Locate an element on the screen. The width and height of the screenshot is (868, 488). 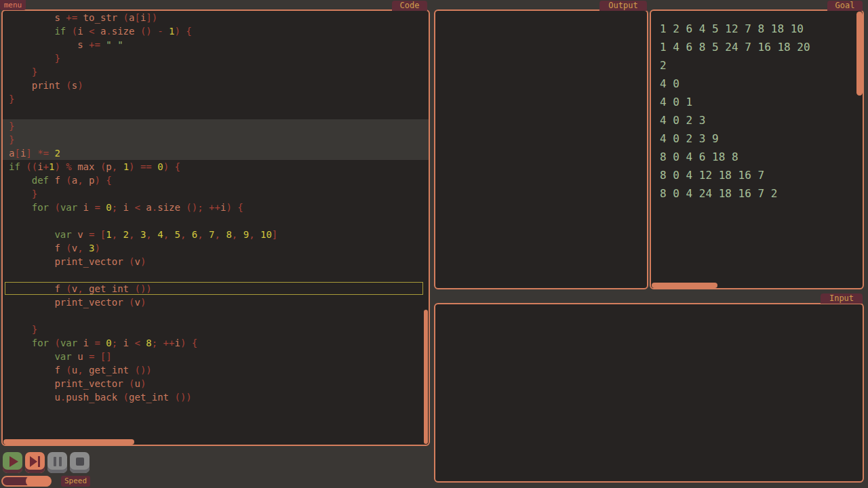
speed-label: Speed is located at coordinates (76, 481).